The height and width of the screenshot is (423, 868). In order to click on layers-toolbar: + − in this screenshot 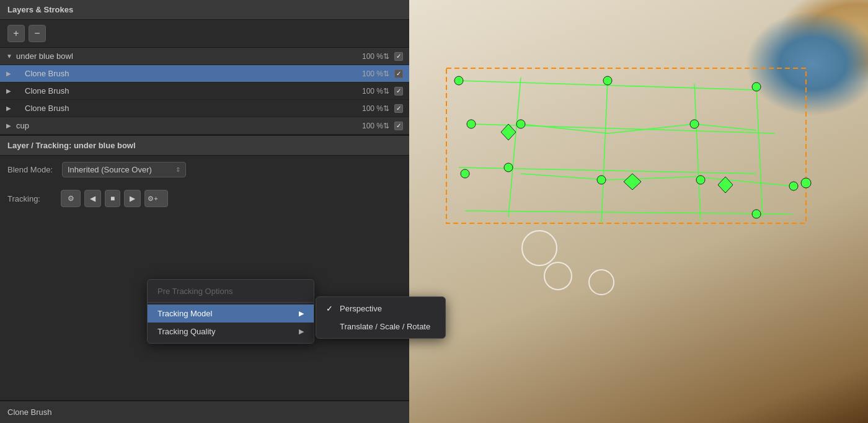, I will do `click(205, 33)`.